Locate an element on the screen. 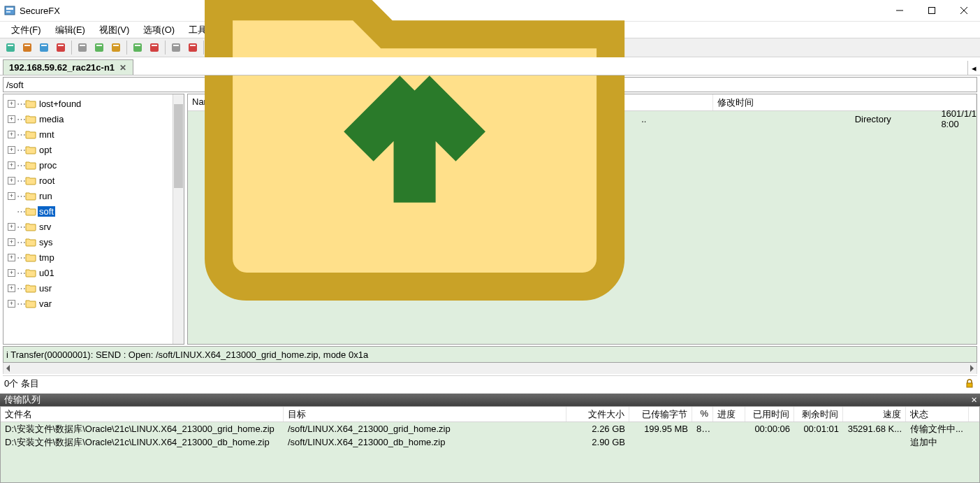  paste-icon is located at coordinates (116, 48).